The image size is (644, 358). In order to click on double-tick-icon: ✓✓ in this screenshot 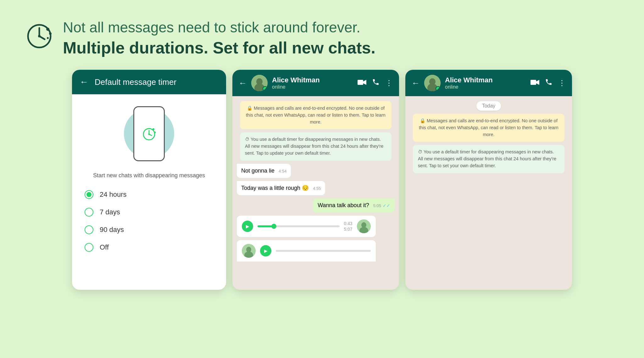, I will do `click(386, 206)`.